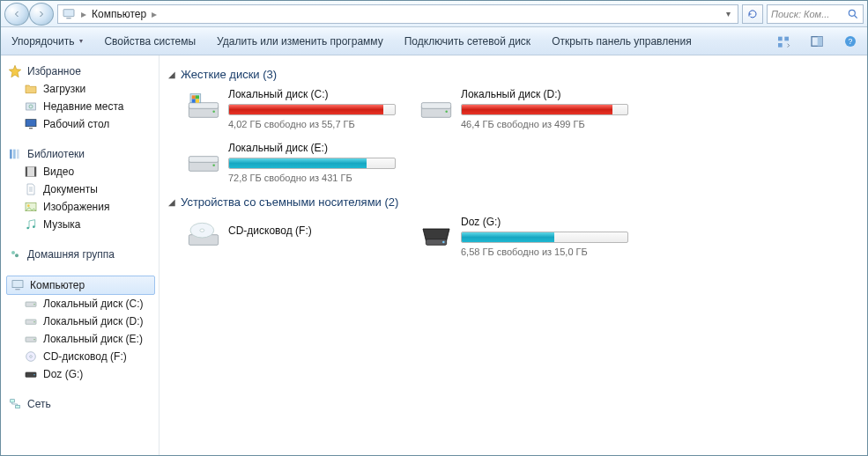 Image resolution: width=868 pixels, height=456 pixels. What do you see at coordinates (83, 154) in the screenshot?
I see `sidebar-libraries-header: Библиотеки` at bounding box center [83, 154].